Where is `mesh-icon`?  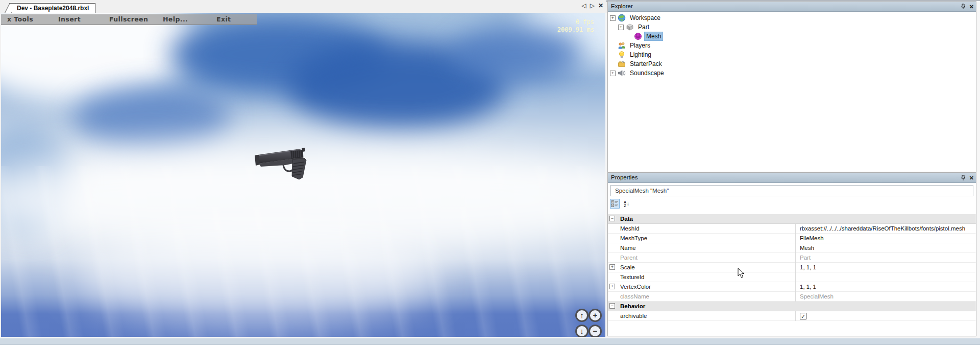 mesh-icon is located at coordinates (638, 36).